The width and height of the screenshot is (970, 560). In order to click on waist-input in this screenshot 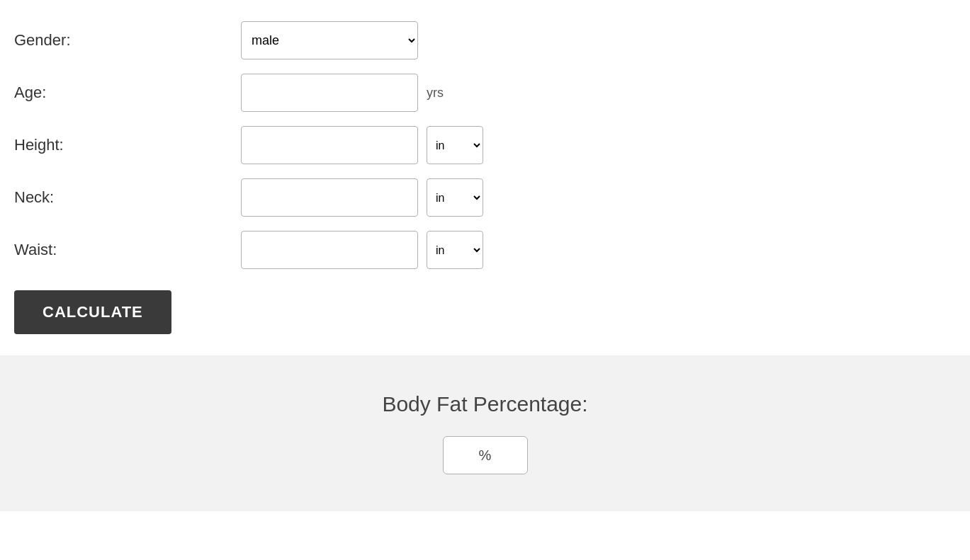, I will do `click(329, 250)`.